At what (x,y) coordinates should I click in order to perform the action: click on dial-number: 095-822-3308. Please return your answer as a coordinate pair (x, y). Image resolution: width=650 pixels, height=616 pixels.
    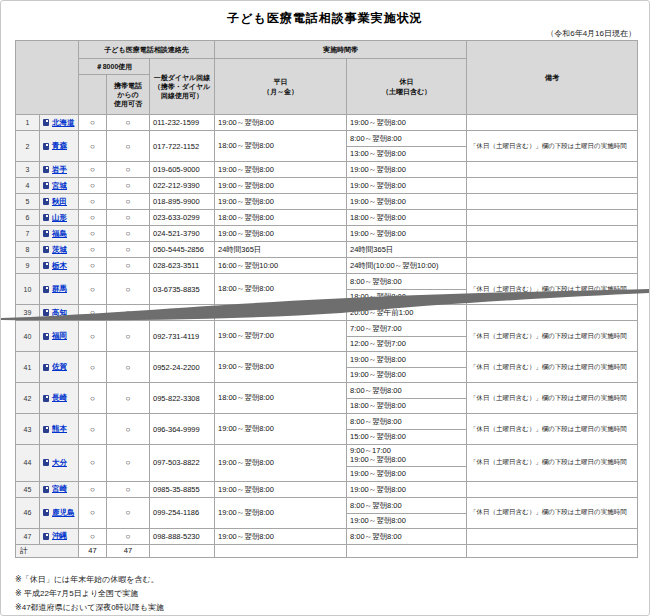
    Looking at the image, I should click on (182, 398).